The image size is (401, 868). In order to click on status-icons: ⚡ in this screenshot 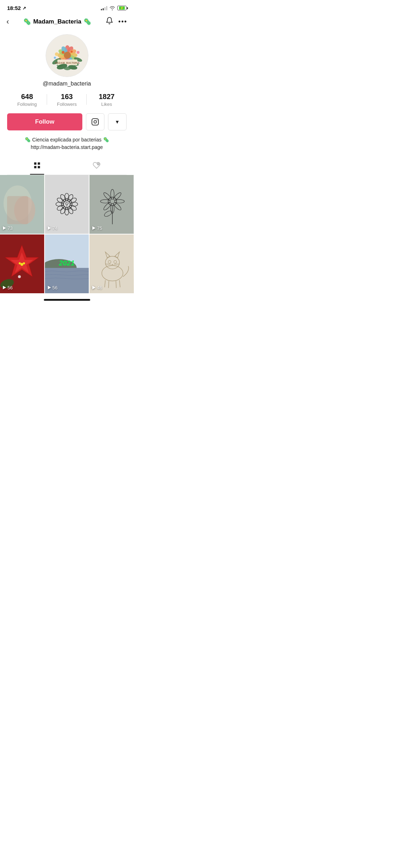, I will do `click(114, 8)`.